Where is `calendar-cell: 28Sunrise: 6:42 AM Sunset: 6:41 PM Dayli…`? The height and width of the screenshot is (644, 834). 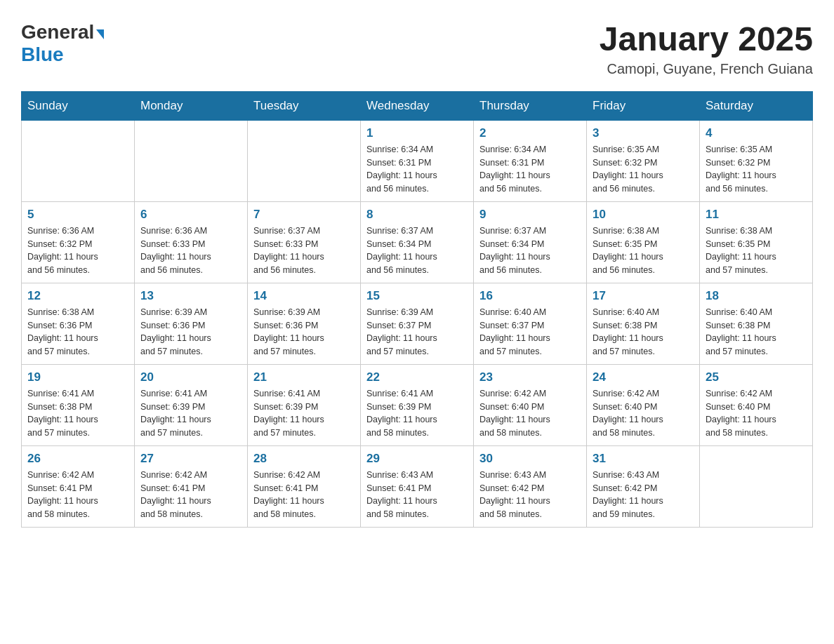 calendar-cell: 28Sunrise: 6:42 AM Sunset: 6:41 PM Dayli… is located at coordinates (305, 486).